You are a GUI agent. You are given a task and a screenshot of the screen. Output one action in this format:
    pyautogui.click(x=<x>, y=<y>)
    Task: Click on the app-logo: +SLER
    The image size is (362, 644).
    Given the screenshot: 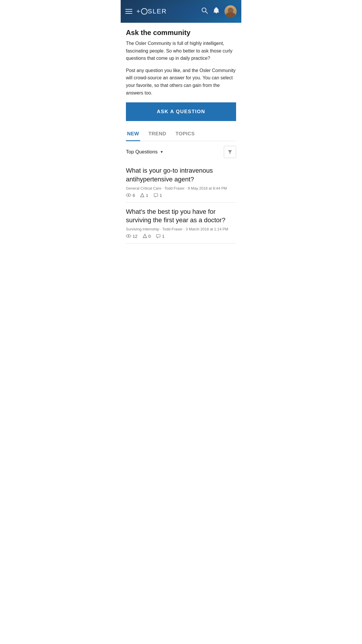 What is the action you would take?
    pyautogui.click(x=152, y=11)
    